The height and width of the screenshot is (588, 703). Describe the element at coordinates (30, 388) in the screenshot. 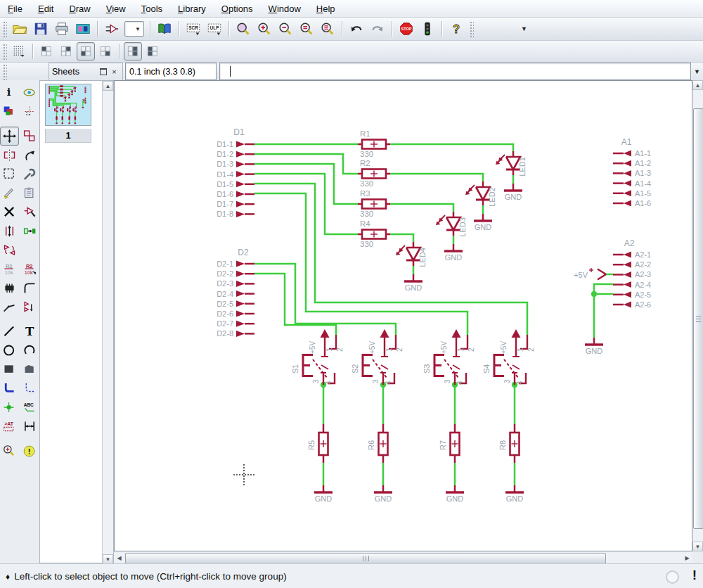

I see `net-tool-button` at that location.